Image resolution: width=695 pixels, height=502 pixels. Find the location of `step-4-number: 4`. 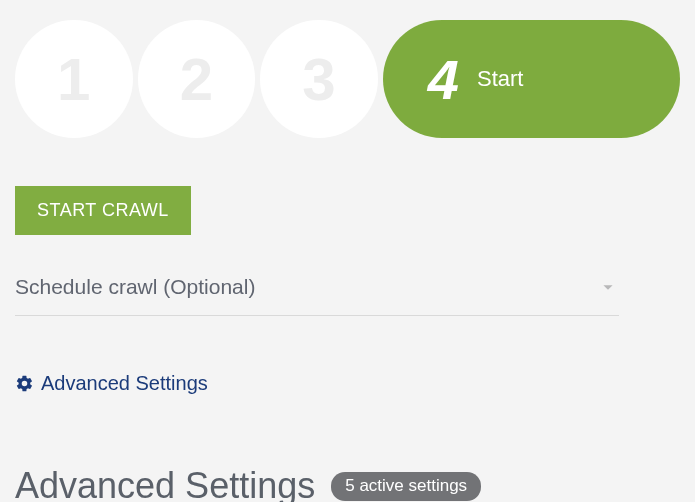

step-4-number: 4 is located at coordinates (444, 80).